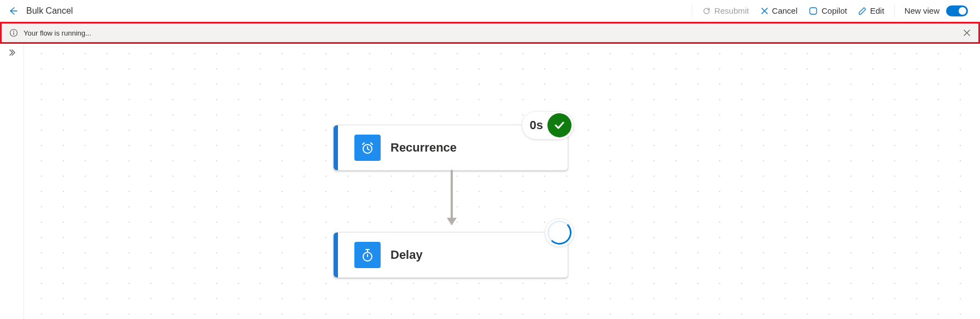  I want to click on node-label: Delay, so click(407, 255).